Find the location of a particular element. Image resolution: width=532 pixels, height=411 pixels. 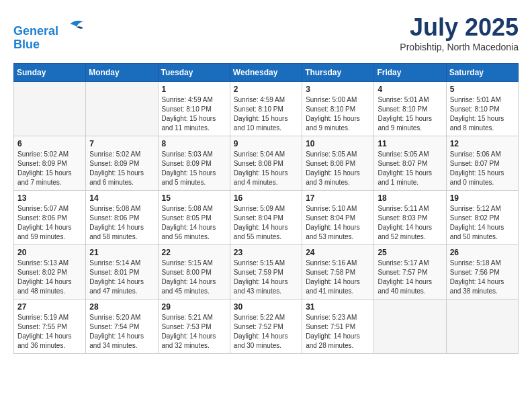

cell-content: Sunrise: 5:21 AM Sunset: 7:53 PM Dayligh… is located at coordinates (194, 332).